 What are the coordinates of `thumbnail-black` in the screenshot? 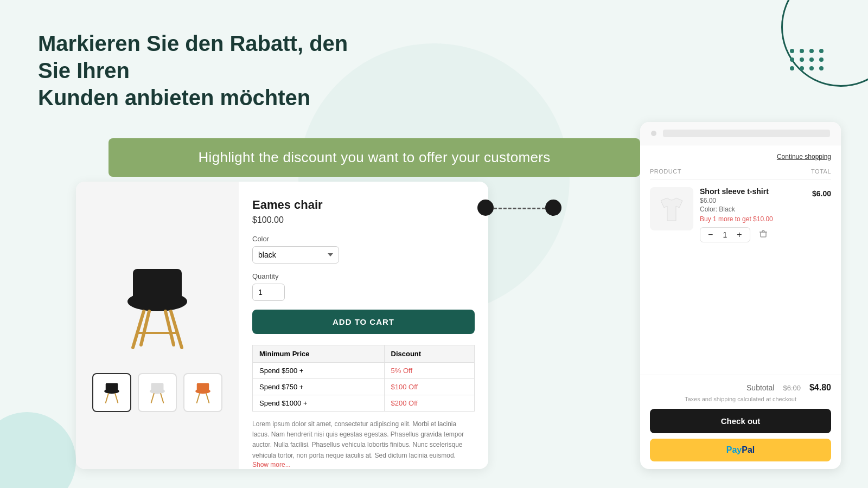 It's located at (112, 393).